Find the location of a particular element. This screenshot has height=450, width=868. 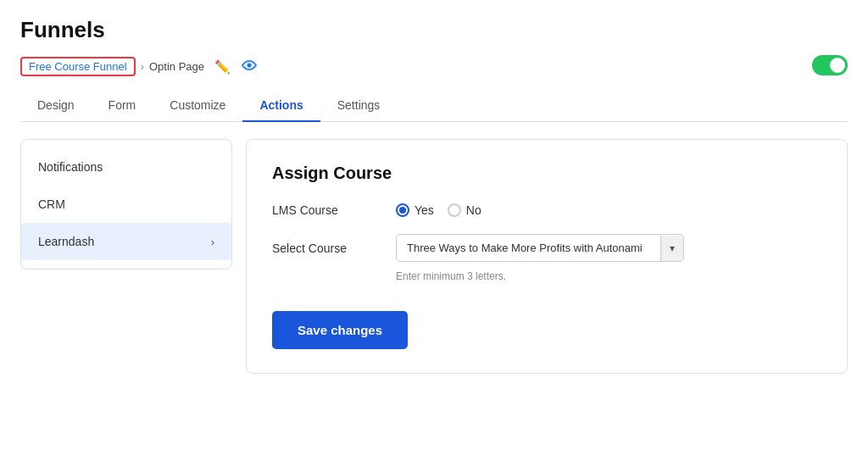

breadcrumb-page-name: Optin Page is located at coordinates (176, 66).